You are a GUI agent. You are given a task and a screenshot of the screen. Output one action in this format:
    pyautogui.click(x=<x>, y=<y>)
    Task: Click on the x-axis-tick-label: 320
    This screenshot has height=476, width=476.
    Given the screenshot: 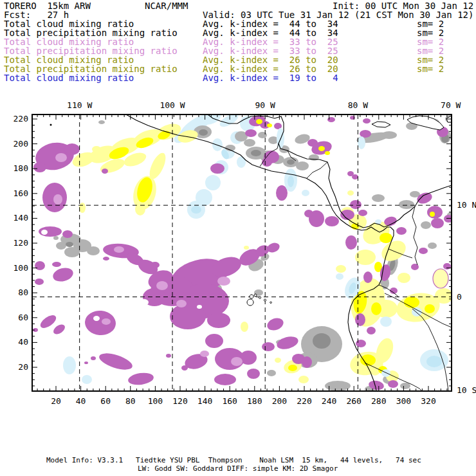 What is the action you would take?
    pyautogui.click(x=428, y=401)
    